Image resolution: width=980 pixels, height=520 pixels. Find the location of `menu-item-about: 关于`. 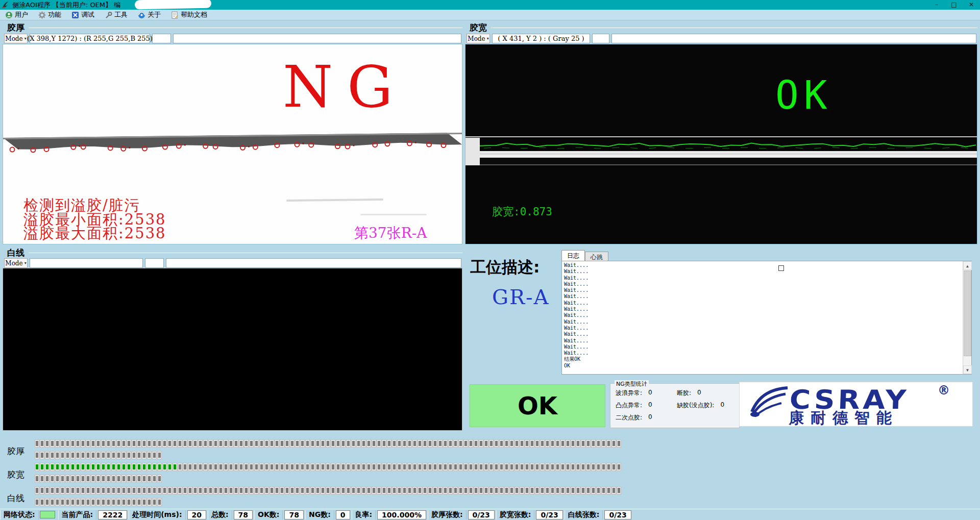

menu-item-about: 关于 is located at coordinates (149, 15).